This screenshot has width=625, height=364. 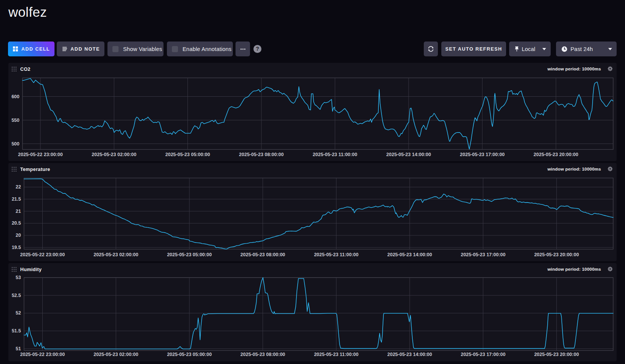 I want to click on svg-text: 600, so click(x=15, y=97).